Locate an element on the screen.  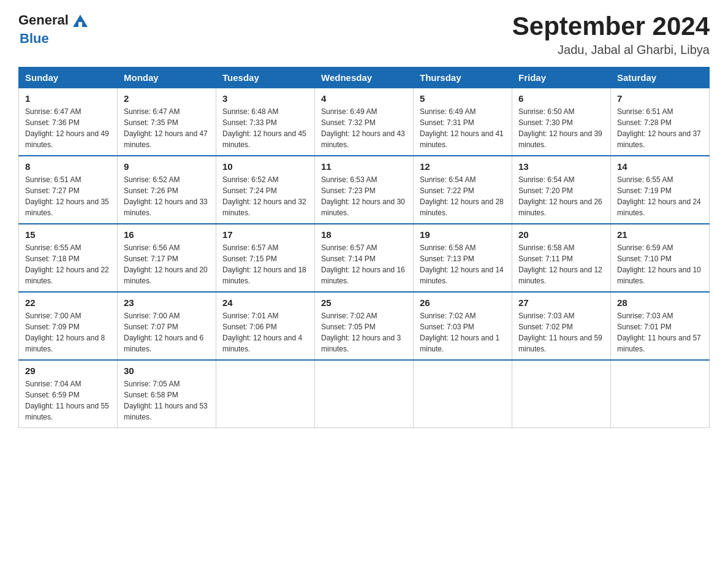
col-header-tuesday: Tuesday is located at coordinates (266, 78).